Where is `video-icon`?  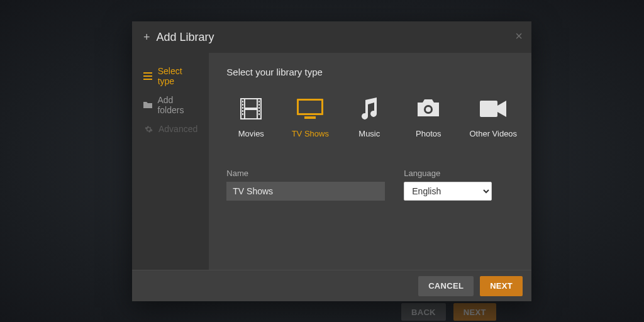
video-icon is located at coordinates (493, 109).